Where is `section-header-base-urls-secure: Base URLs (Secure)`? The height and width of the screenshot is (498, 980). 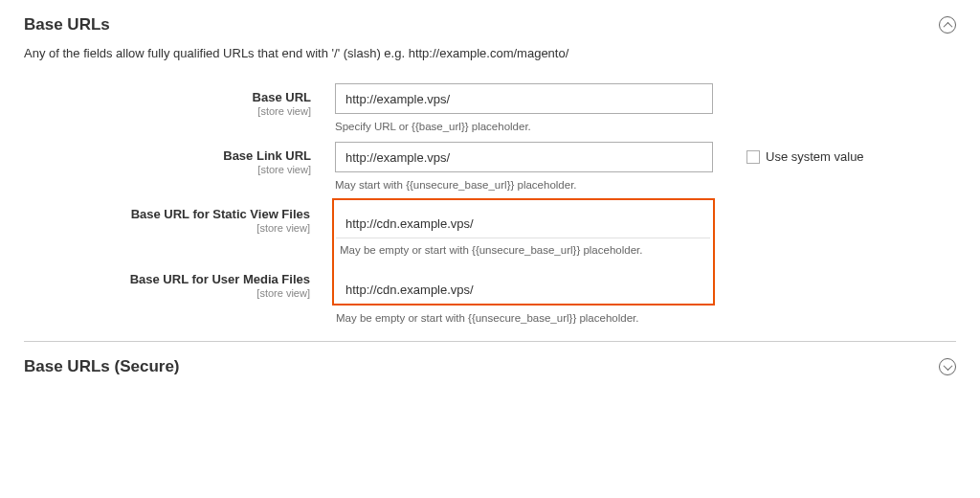
section-header-base-urls-secure: Base URLs (Secure) is located at coordinates (490, 365).